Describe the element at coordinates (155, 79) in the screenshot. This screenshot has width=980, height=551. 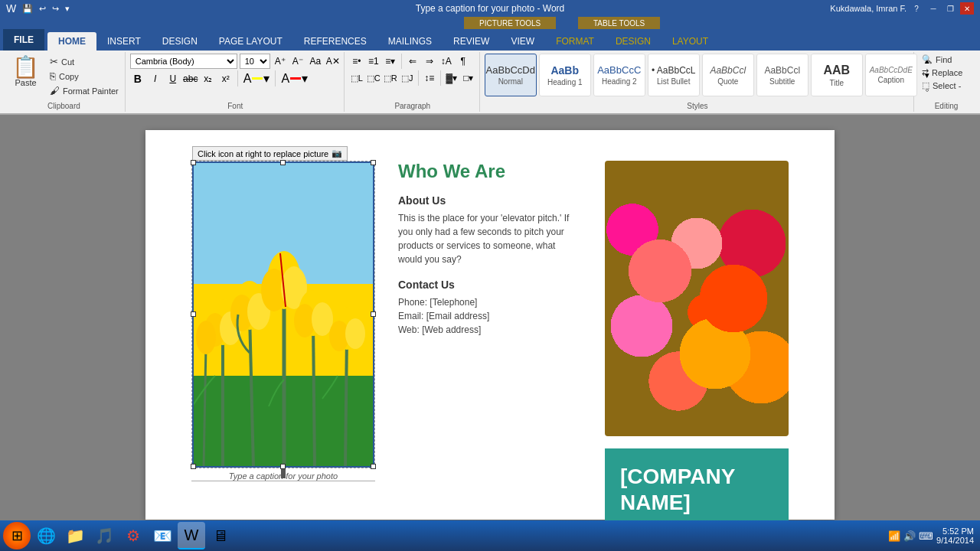
I see `italic-button: I` at that location.